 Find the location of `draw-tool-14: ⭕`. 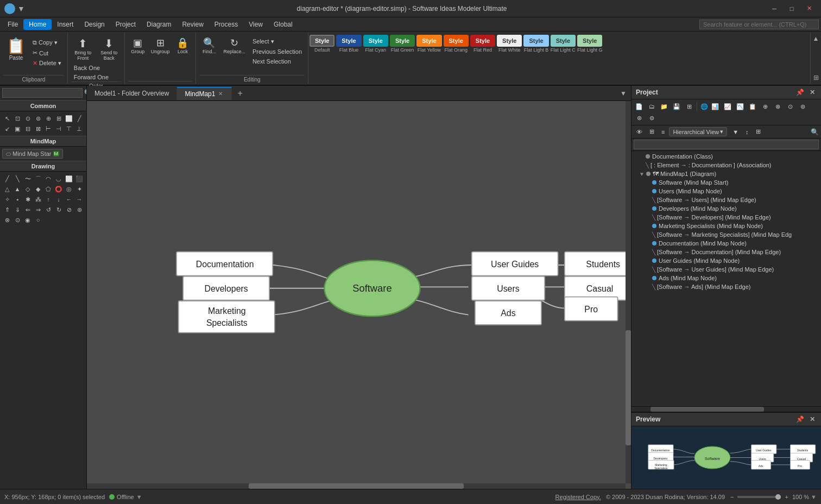

draw-tool-14: ⭕ is located at coordinates (59, 189).